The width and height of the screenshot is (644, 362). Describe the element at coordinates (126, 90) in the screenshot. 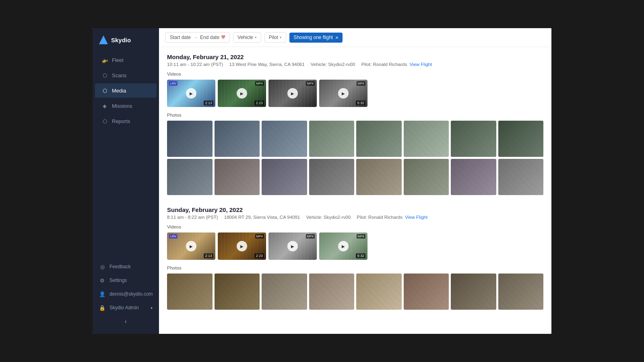

I see `sidebar-item-media: ⬡ Media` at that location.